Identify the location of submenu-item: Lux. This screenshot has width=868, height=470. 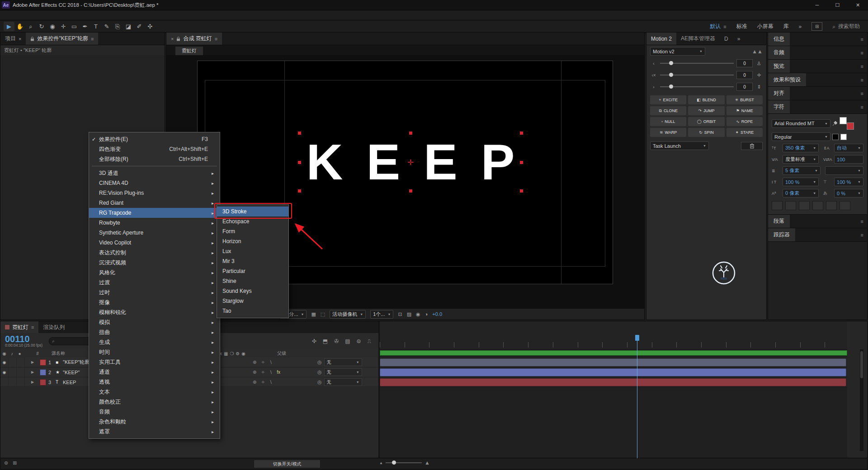
(253, 251).